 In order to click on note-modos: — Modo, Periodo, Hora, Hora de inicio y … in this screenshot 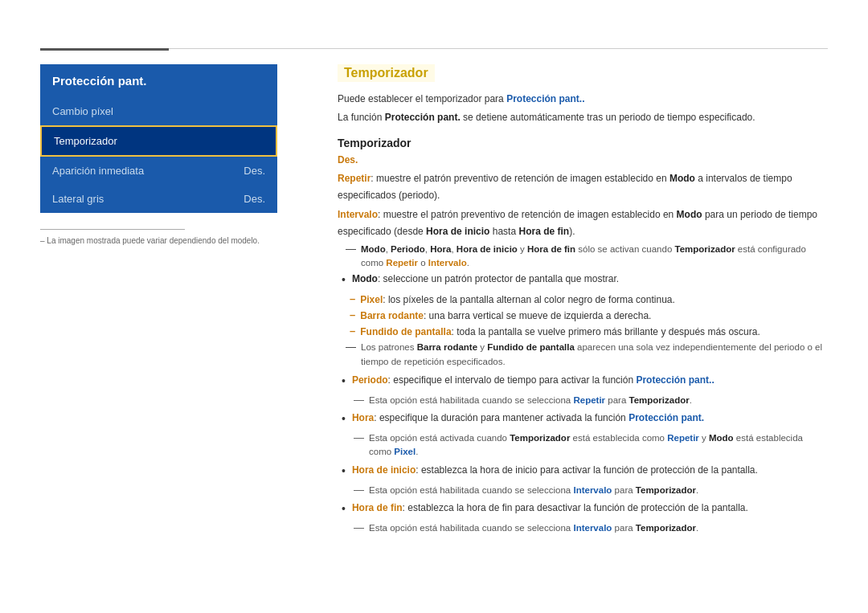, I will do `click(583, 257)`.